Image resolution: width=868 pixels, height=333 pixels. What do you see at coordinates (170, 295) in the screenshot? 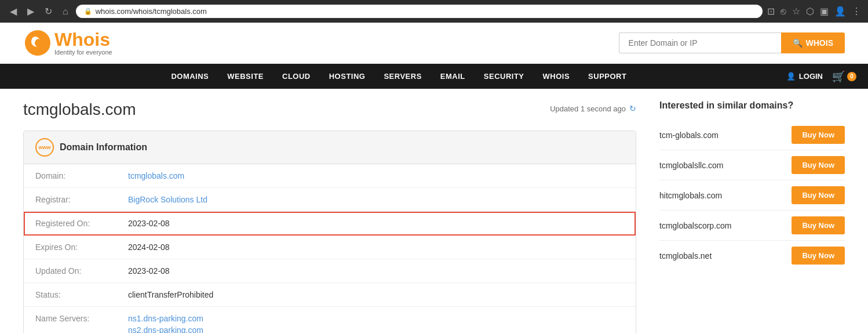
I see `status-value: clientTransferProhibited` at bounding box center [170, 295].